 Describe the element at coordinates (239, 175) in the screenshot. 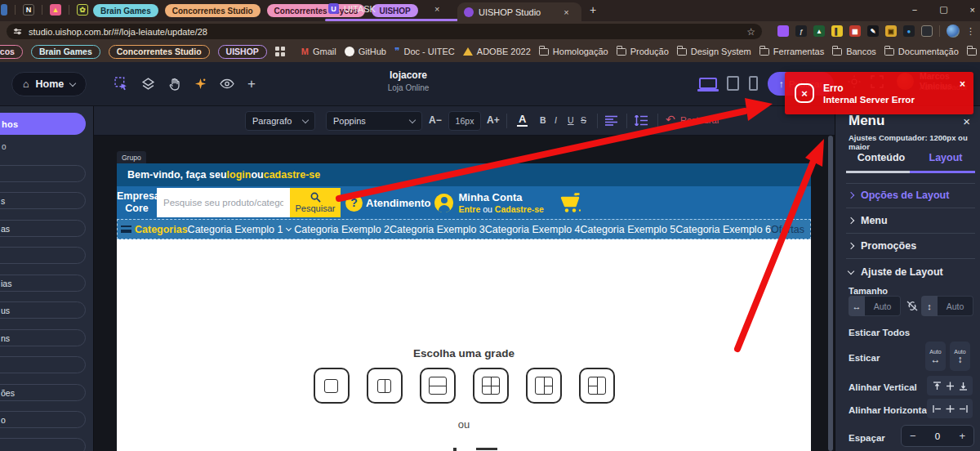

I see `login-link: login` at that location.